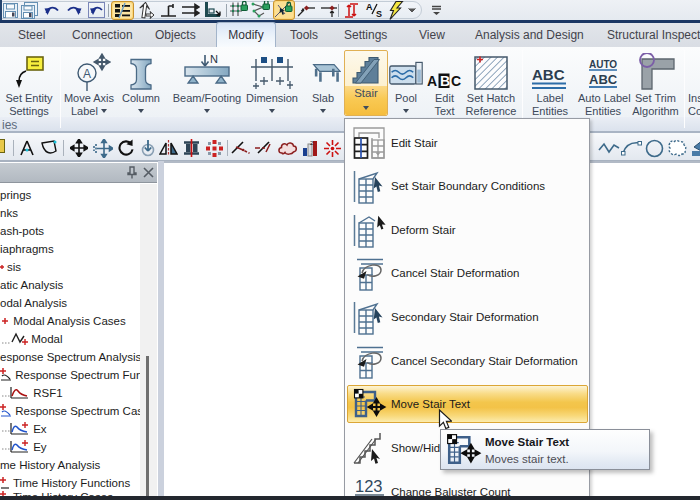 The width and height of the screenshot is (700, 500). Describe the element at coordinates (445, 81) in the screenshot. I see `svg-text: B` at that location.